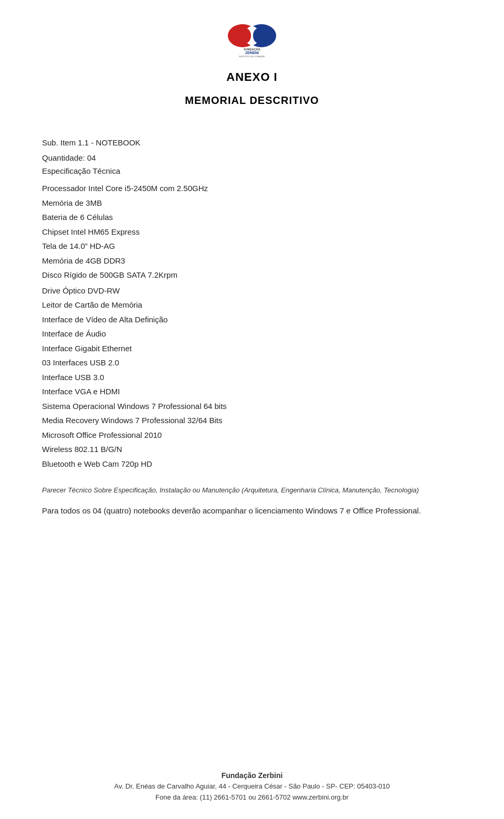  What do you see at coordinates (252, 798) in the screenshot?
I see `footer-phone: Fone da área: (11) 2661-5701 ou 2661-570…` at bounding box center [252, 798].